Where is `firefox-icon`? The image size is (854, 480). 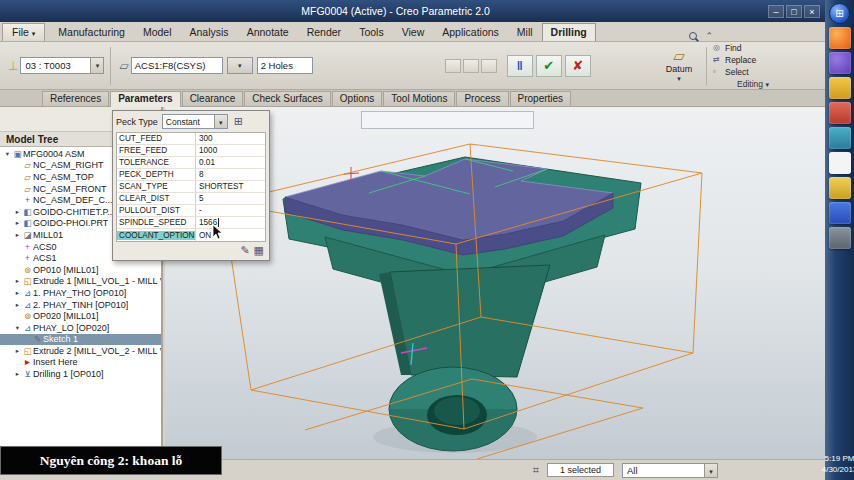 firefox-icon is located at coordinates (840, 38).